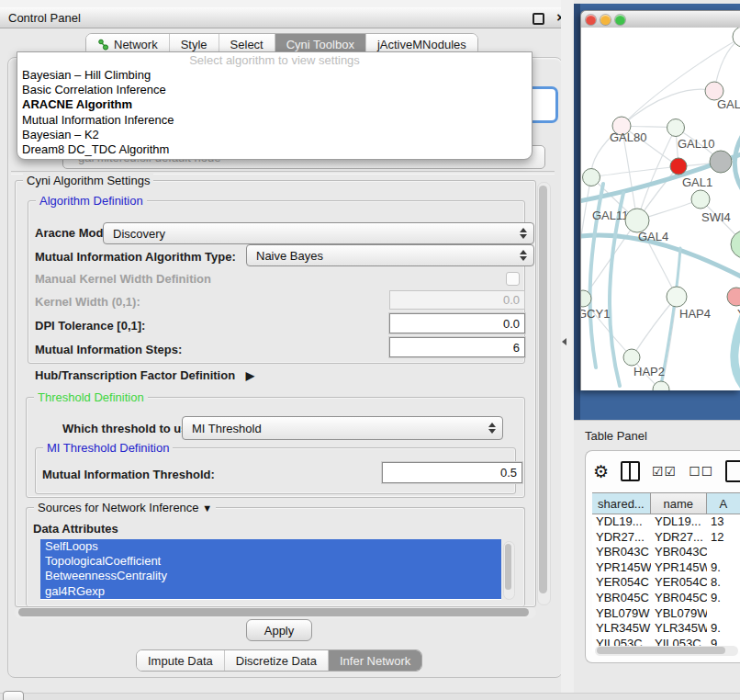 Image resolution: width=740 pixels, height=700 pixels. Describe the element at coordinates (632, 357) in the screenshot. I see `network-node-hap2` at that location.